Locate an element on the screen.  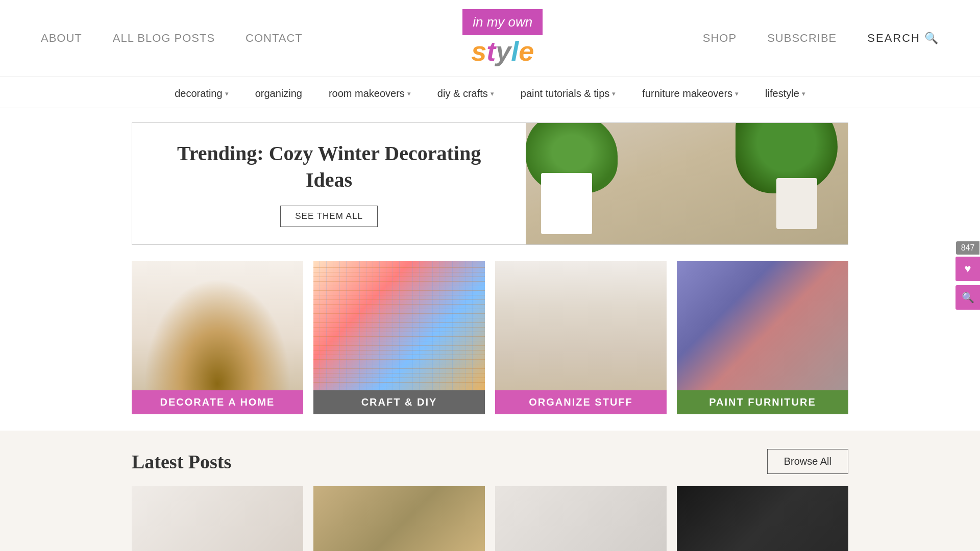
search-icon: 🔍 is located at coordinates (932, 38).